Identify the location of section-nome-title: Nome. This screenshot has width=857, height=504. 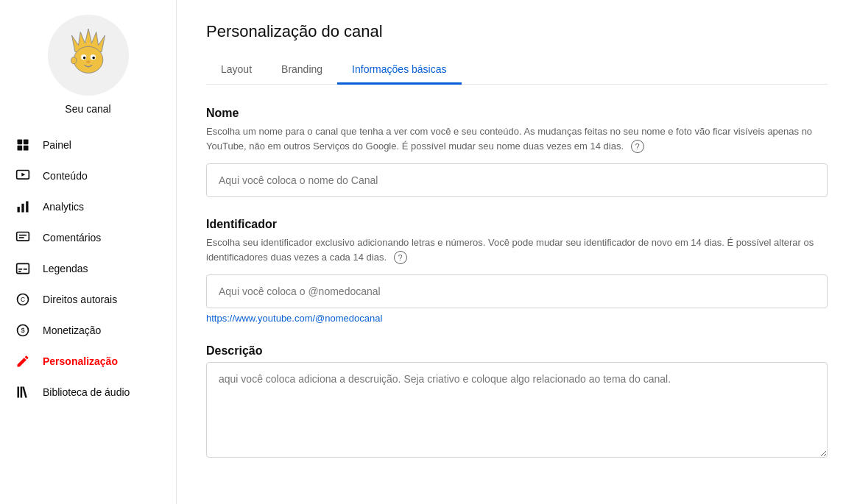
(517, 113).